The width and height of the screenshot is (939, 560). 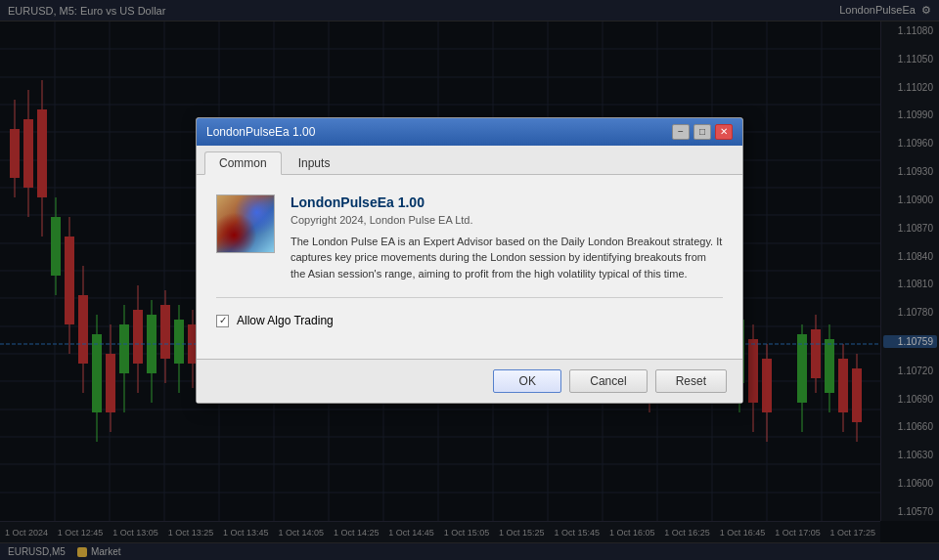 I want to click on minimize-button: −, so click(x=681, y=132).